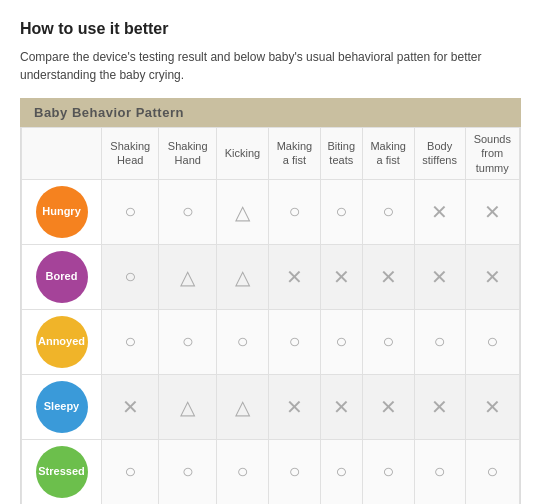  I want to click on symbol-cell-r2-c0: ○, so click(130, 342).